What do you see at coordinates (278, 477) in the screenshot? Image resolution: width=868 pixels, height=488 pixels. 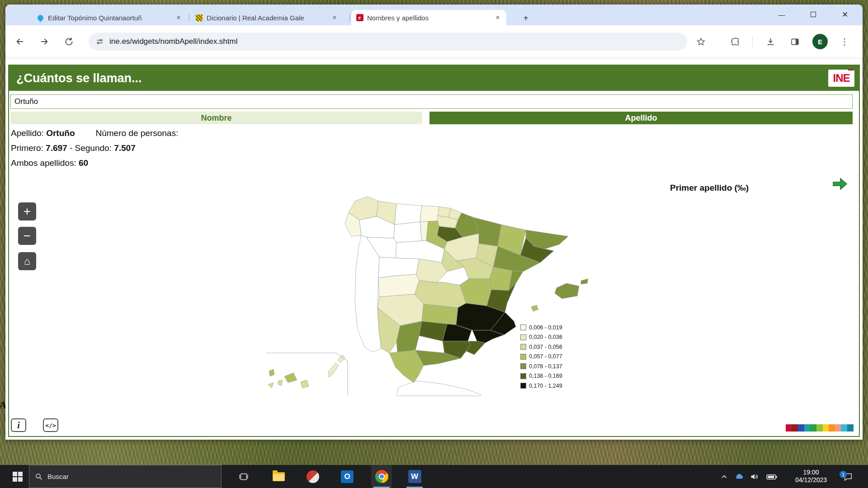 I see `folder-icon` at bounding box center [278, 477].